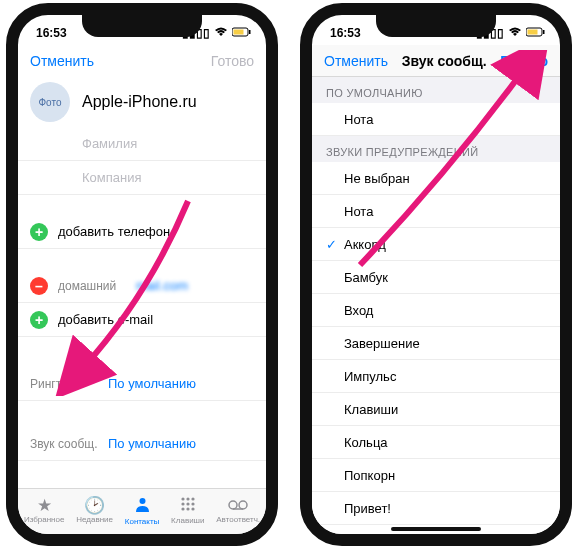 Image resolution: width=581 pixels, height=551 pixels. What do you see at coordinates (142, 61) in the screenshot?
I see `nav-bar: Отменить Готово` at bounding box center [142, 61].